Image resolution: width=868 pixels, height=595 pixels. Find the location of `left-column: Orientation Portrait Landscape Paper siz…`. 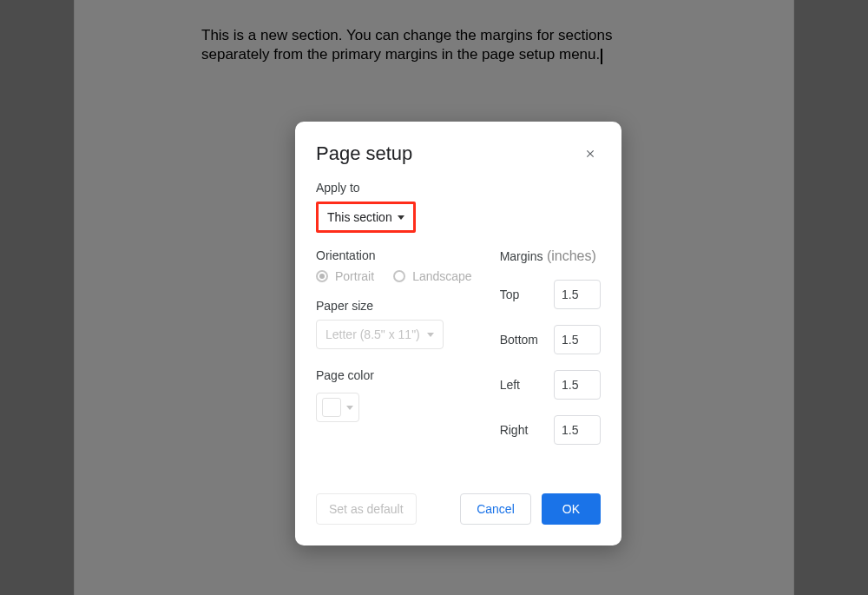

left-column: Orientation Portrait Landscape Paper siz… is located at coordinates (394, 347).